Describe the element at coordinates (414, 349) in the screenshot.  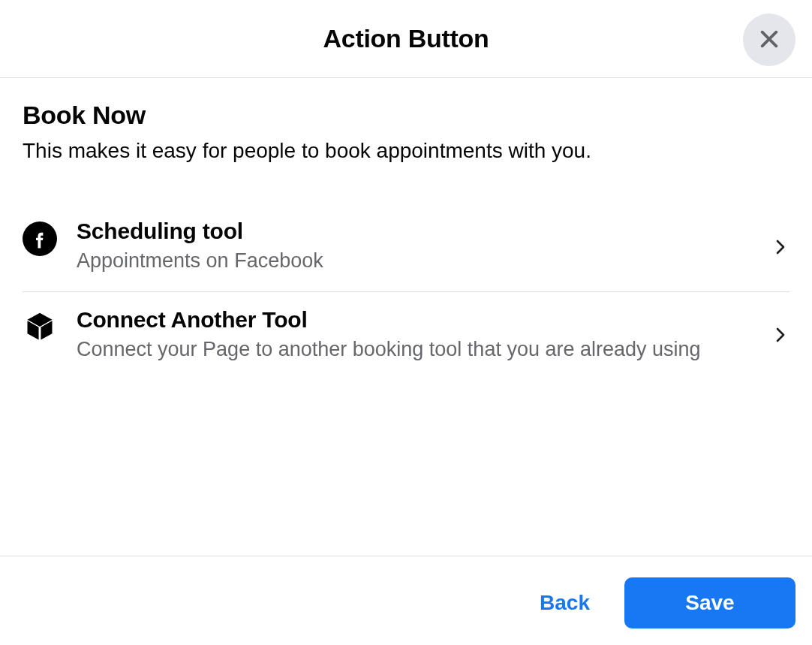
I see `option-desc: Connect your Page to another booking too…` at that location.